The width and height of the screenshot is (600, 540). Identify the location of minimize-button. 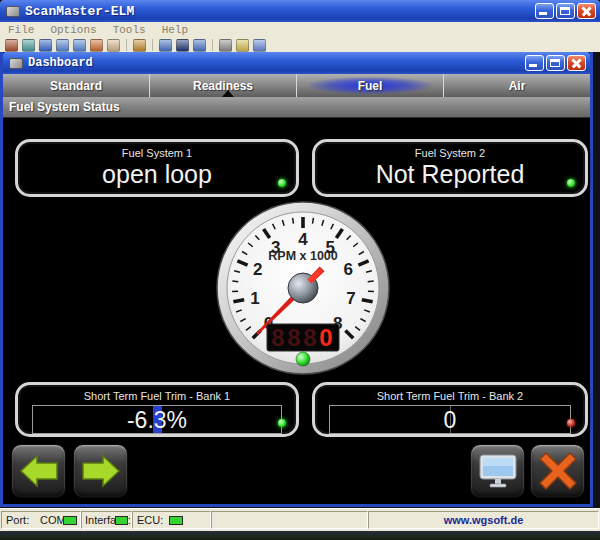
(544, 11).